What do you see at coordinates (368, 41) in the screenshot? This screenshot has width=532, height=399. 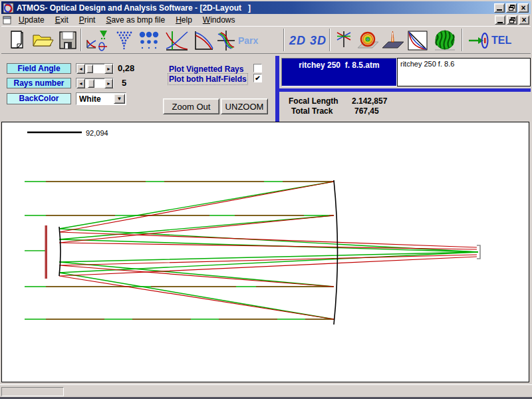 I see `psf-rings-button` at bounding box center [368, 41].